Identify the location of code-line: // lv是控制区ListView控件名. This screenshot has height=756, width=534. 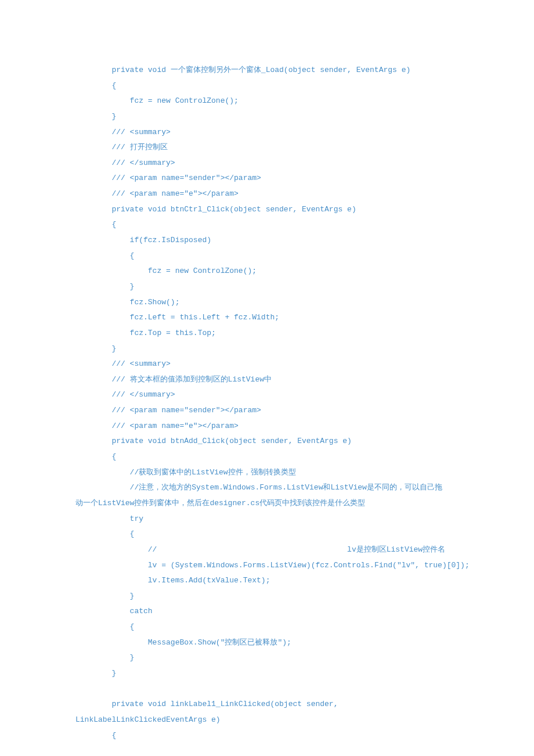
(267, 550).